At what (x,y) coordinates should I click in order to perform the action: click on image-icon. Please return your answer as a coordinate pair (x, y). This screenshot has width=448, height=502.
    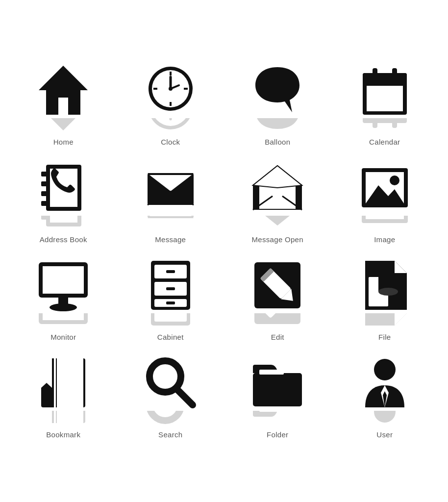
    Looking at the image, I should click on (385, 188).